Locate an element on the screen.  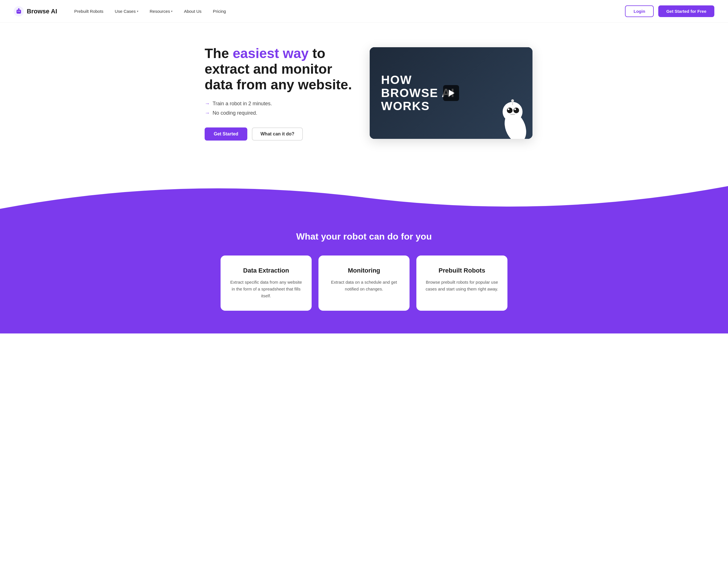
wave-divider is located at coordinates (364, 197).